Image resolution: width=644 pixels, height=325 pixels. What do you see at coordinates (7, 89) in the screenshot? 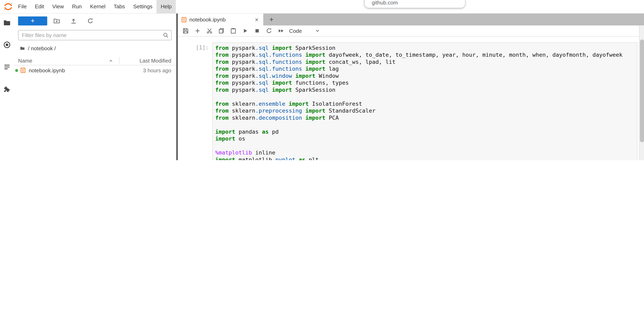
I see `puzzle-icon` at bounding box center [7, 89].